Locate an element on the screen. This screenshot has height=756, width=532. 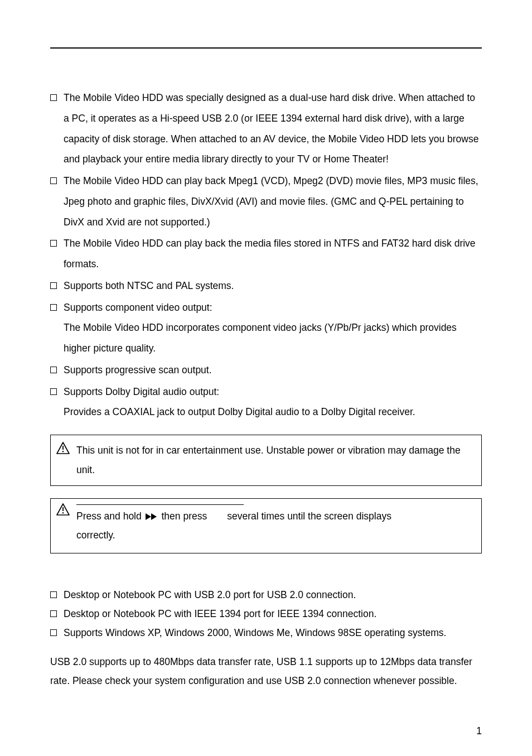
usb-paragraph: USB 2.0 supports up to 480Mbps data tran… is located at coordinates (266, 671).